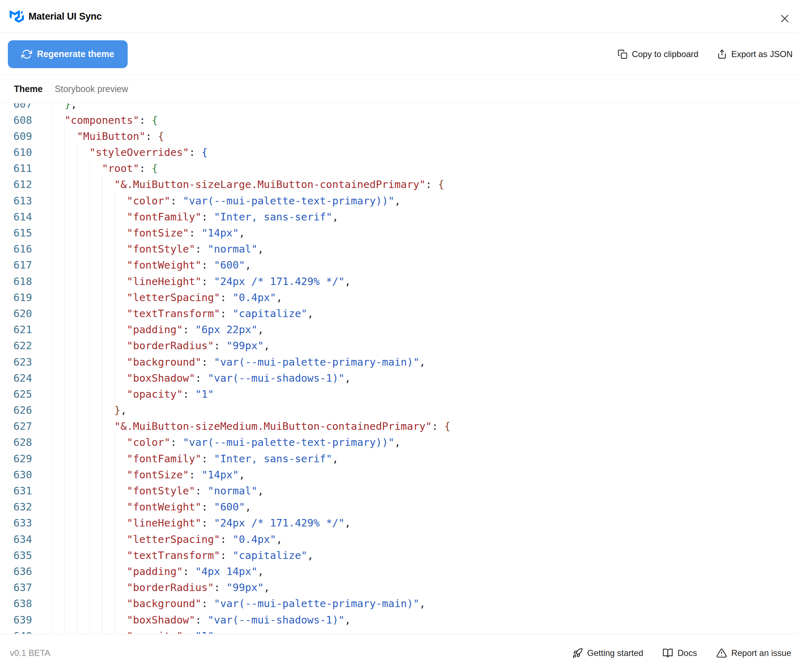  What do you see at coordinates (400, 108) in the screenshot?
I see `code-line: 607},` at bounding box center [400, 108].